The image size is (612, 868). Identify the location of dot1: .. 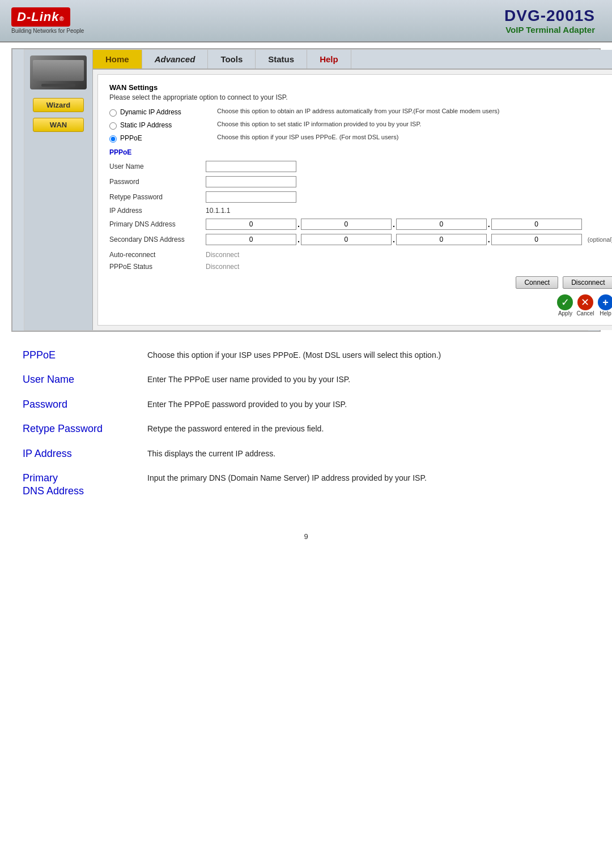
(299, 224).